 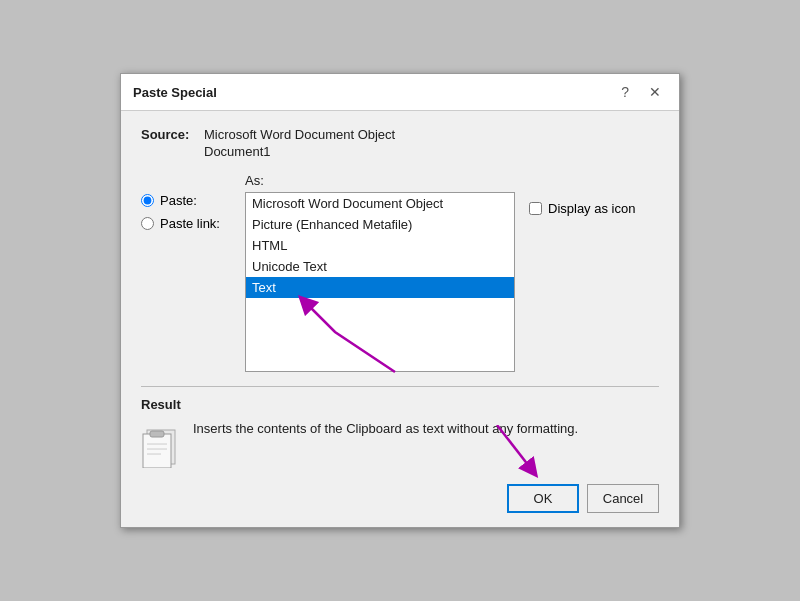 I want to click on as-label: As:, so click(x=380, y=180).